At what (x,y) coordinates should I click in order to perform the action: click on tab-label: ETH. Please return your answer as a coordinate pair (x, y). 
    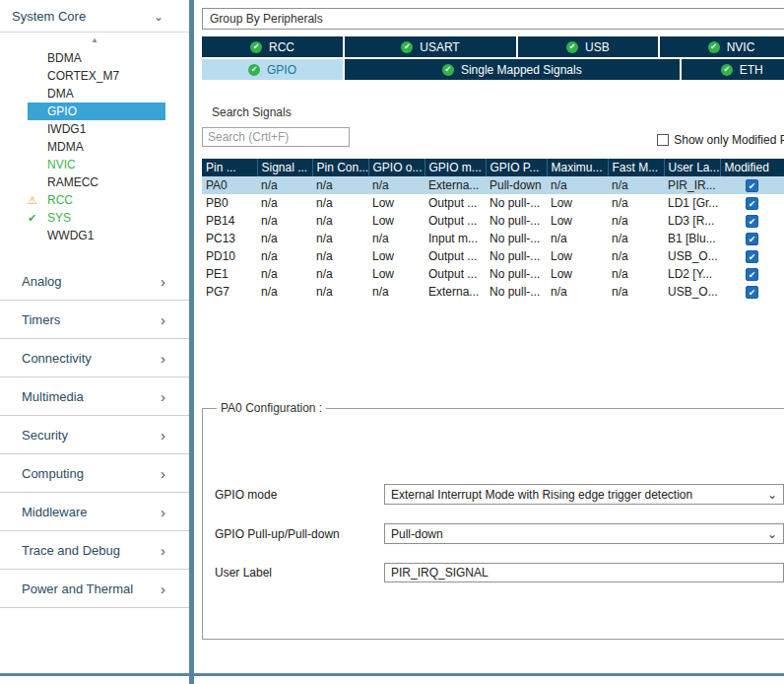
    Looking at the image, I should click on (751, 70).